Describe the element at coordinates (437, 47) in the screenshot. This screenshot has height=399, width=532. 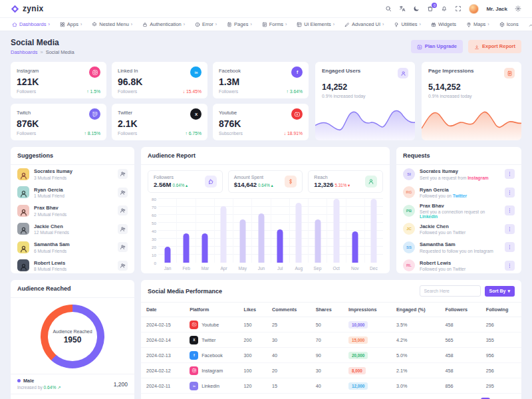
I see `plan-upgrade-button: Plan Upgrade` at that location.